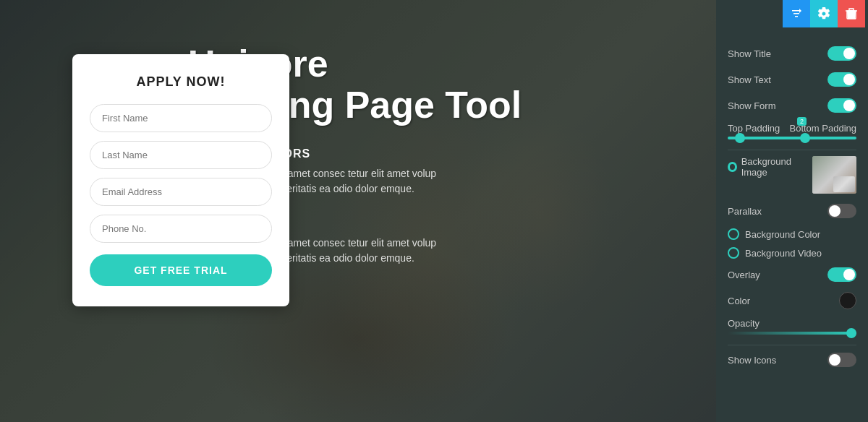 The height and width of the screenshot is (422, 868). What do you see at coordinates (835, 175) in the screenshot?
I see `bg-image-thumbnail` at bounding box center [835, 175].